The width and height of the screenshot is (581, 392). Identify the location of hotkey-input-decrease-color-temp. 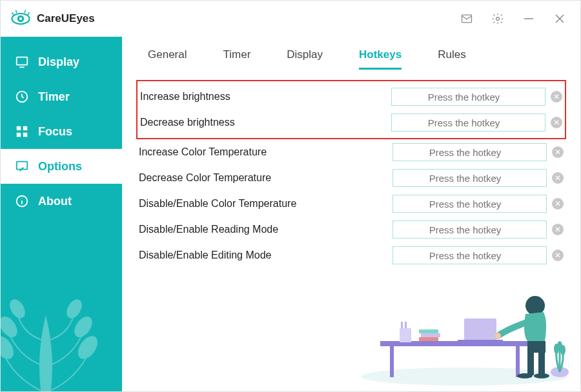
(470, 178).